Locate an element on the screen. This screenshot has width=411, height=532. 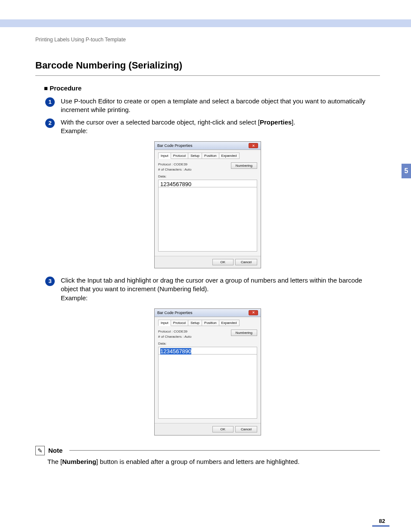
page-number: 82 is located at coordinates (382, 521).